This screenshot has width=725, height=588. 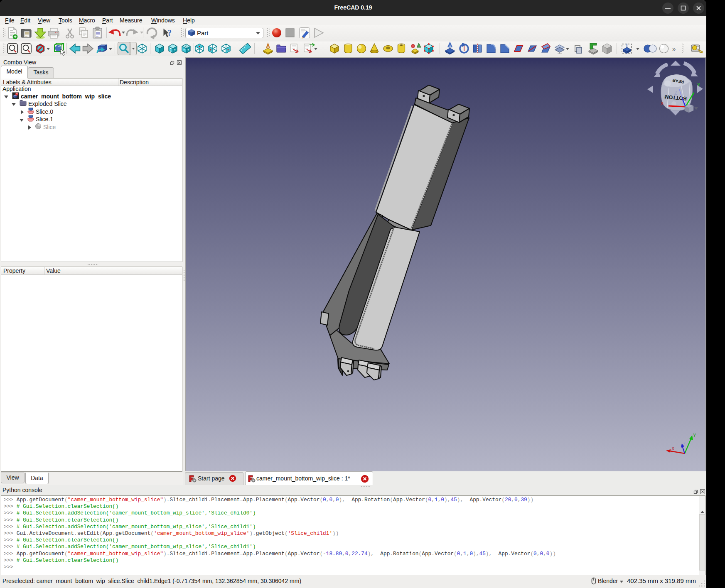 What do you see at coordinates (685, 443) in the screenshot?
I see `svg-text: z` at bounding box center [685, 443].